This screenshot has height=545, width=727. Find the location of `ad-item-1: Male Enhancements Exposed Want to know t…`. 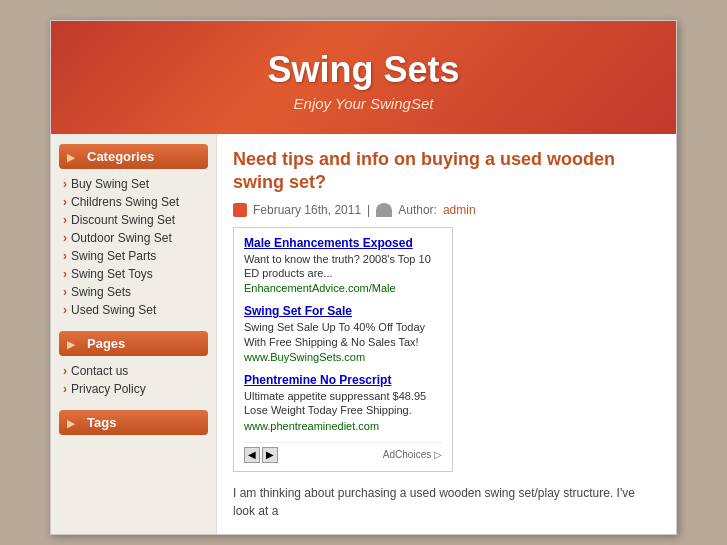

ad-item-1: Male Enhancements Exposed Want to know t… is located at coordinates (343, 266).